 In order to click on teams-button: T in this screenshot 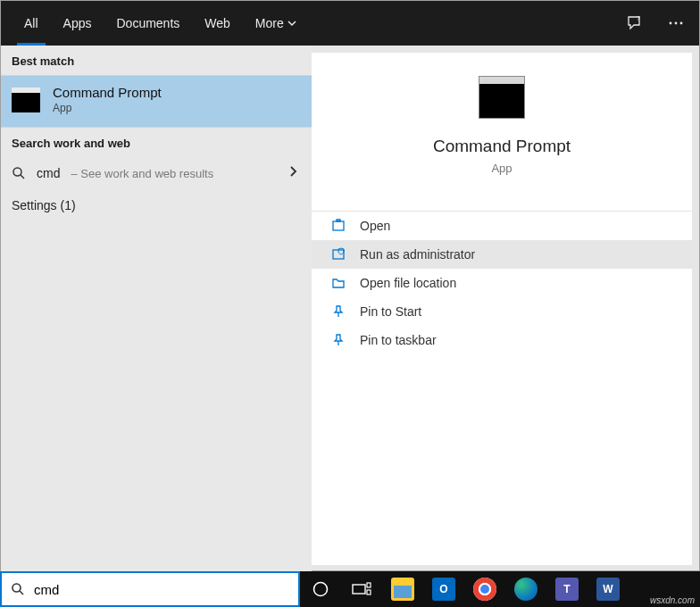, I will do `click(567, 589)`.